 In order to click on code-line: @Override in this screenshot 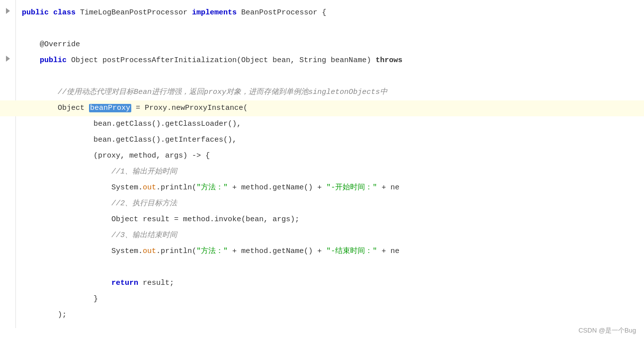, I will do `click(322, 45)`.